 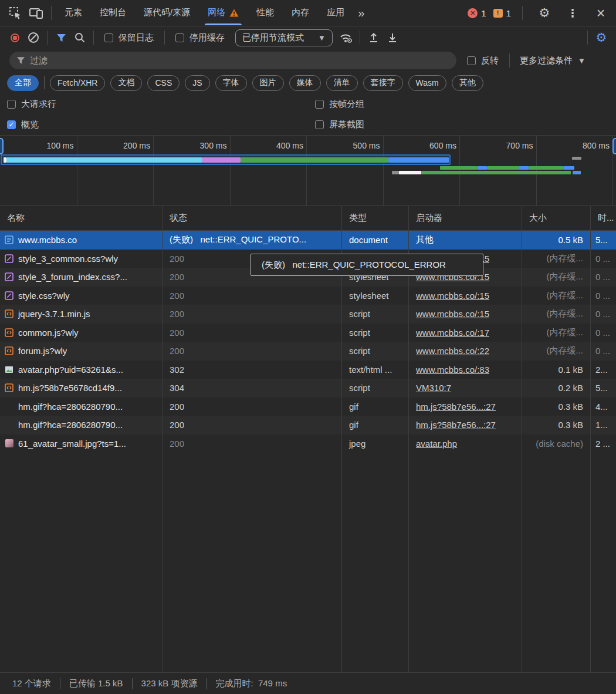 I want to click on inspect-element-icon, so click(x=15, y=13).